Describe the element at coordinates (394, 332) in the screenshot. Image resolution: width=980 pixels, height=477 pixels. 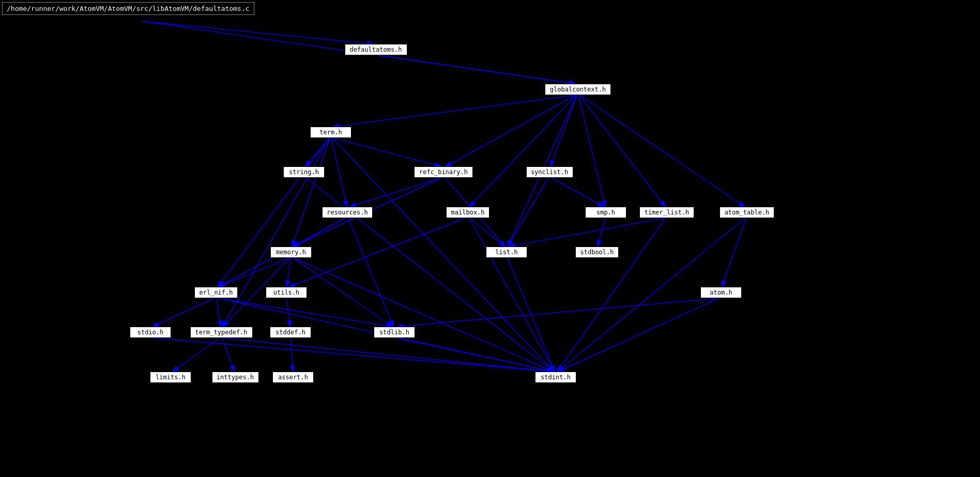
I see `node-stdlib_h: stdlib.h` at that location.